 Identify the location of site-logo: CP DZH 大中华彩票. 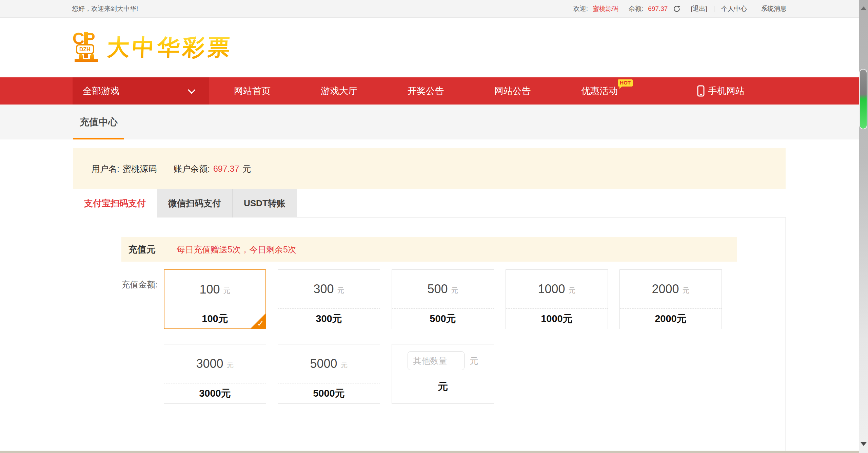
(152, 48).